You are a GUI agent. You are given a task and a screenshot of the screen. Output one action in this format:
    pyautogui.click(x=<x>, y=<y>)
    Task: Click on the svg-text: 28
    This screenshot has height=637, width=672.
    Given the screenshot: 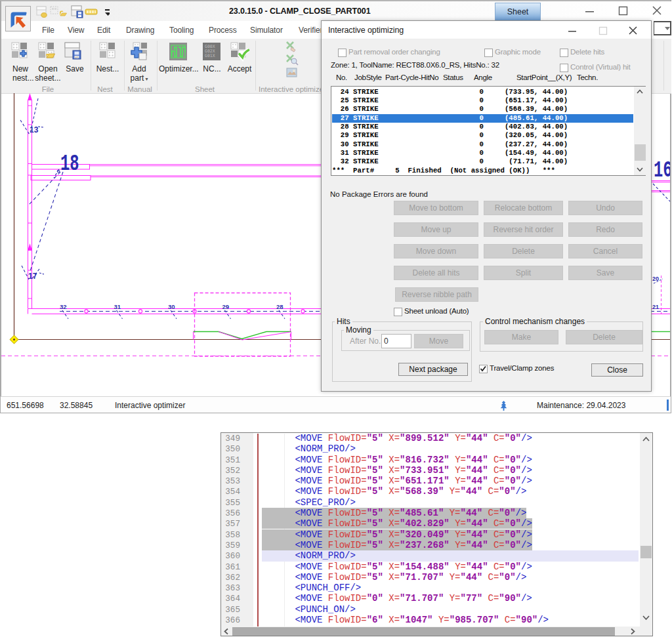 What is the action you would take?
    pyautogui.click(x=280, y=307)
    